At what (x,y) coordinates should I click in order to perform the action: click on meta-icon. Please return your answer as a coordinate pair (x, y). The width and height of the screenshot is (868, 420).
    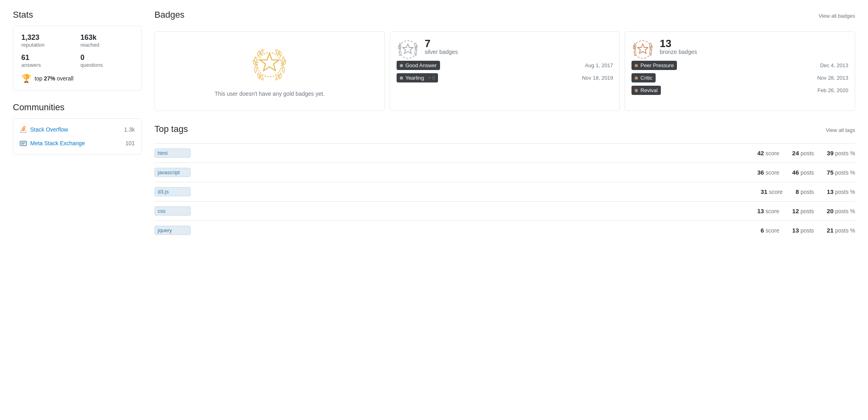
    Looking at the image, I should click on (23, 143).